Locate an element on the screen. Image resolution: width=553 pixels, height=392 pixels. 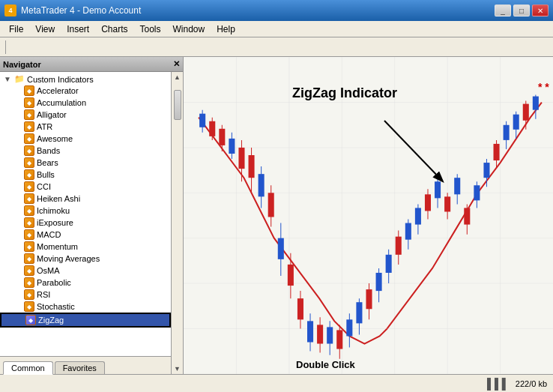
item-label-atr: ATR is located at coordinates (45, 127).